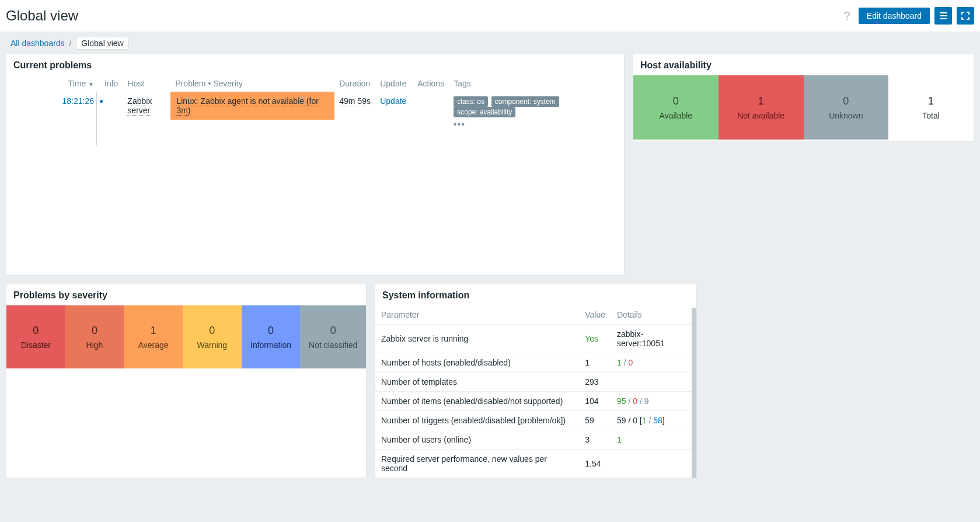  Describe the element at coordinates (102, 43) in the screenshot. I see `breadcrumb-current: Global view` at that location.